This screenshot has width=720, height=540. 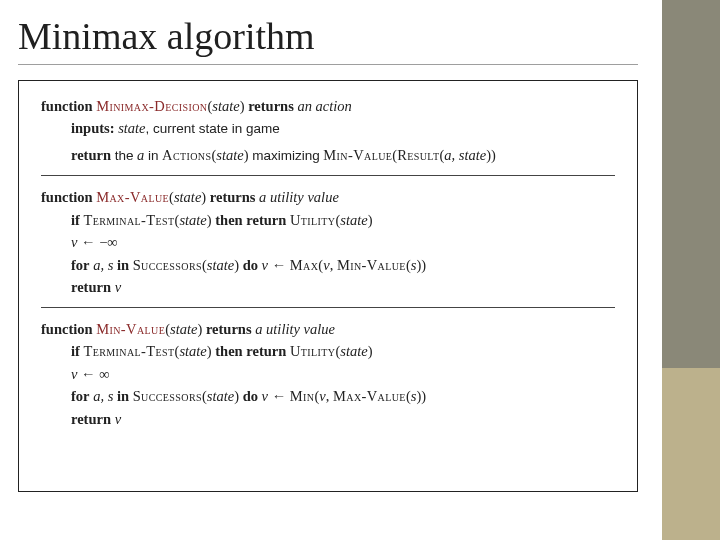 I want to click on kw-for: for, so click(x=80, y=265).